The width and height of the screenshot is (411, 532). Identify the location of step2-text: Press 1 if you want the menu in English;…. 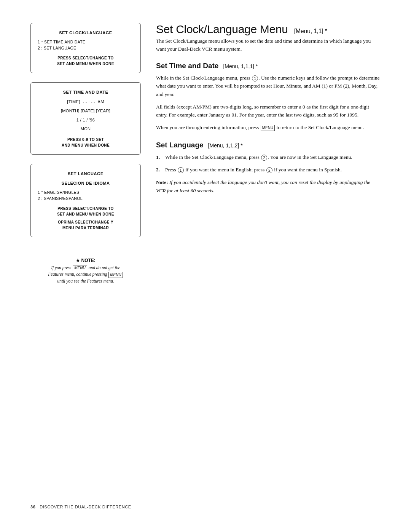
(253, 170).